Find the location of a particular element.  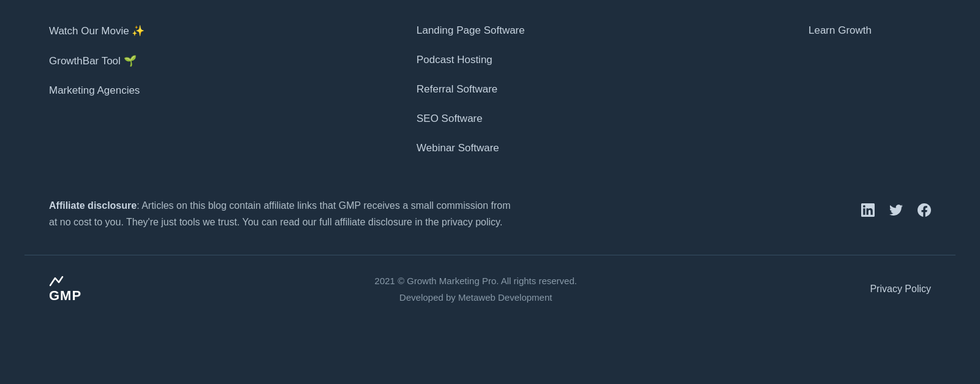

twitter-icon is located at coordinates (896, 210).